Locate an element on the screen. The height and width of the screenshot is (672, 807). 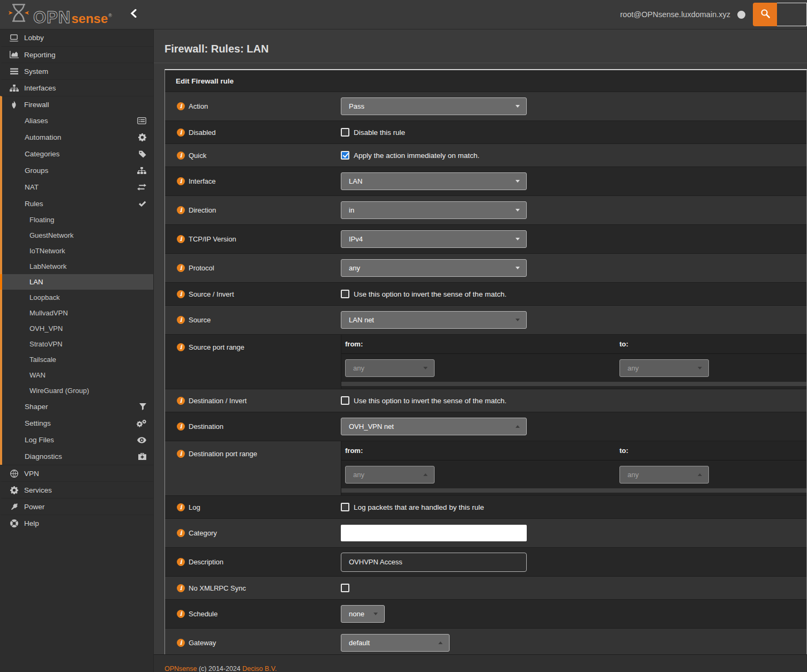
destination-port-from-select: any is located at coordinates (390, 474).